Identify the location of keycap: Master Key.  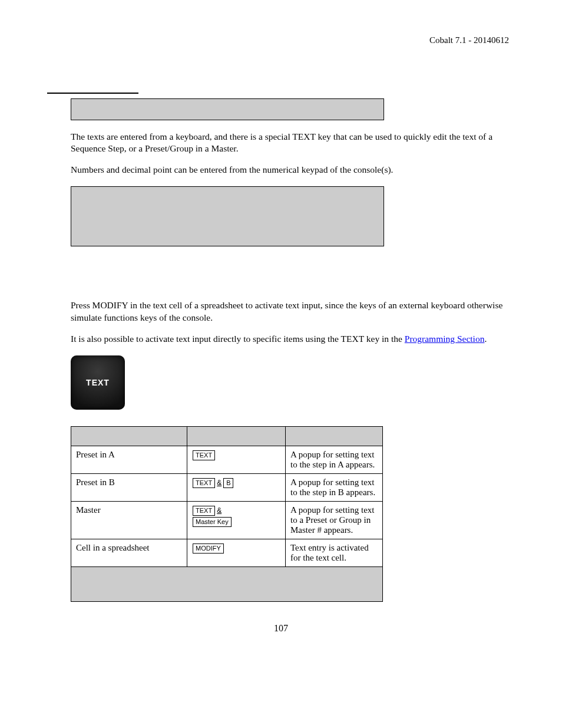
(212, 522).